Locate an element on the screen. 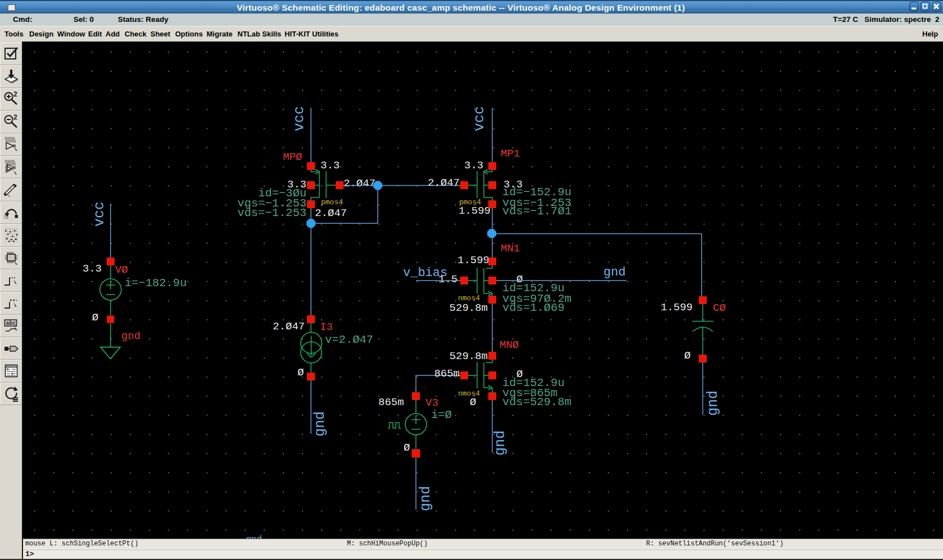 This screenshot has height=560, width=943. svg-text: MN1 is located at coordinates (510, 249).